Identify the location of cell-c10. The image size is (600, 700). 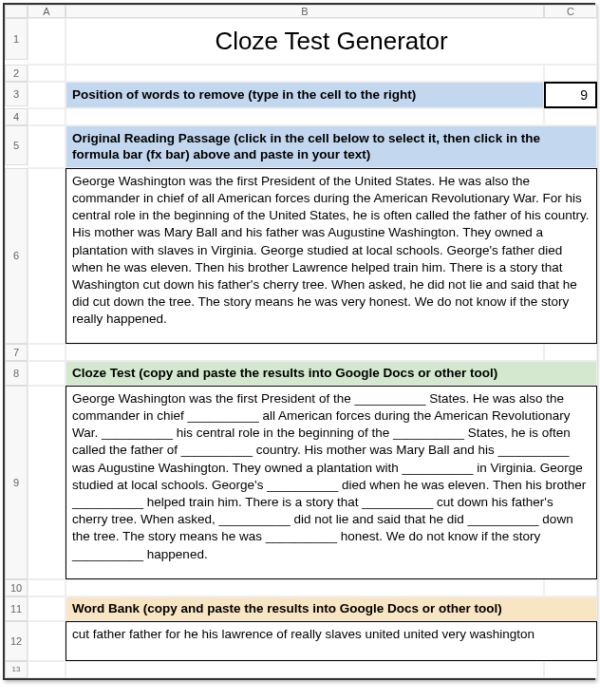
(571, 588).